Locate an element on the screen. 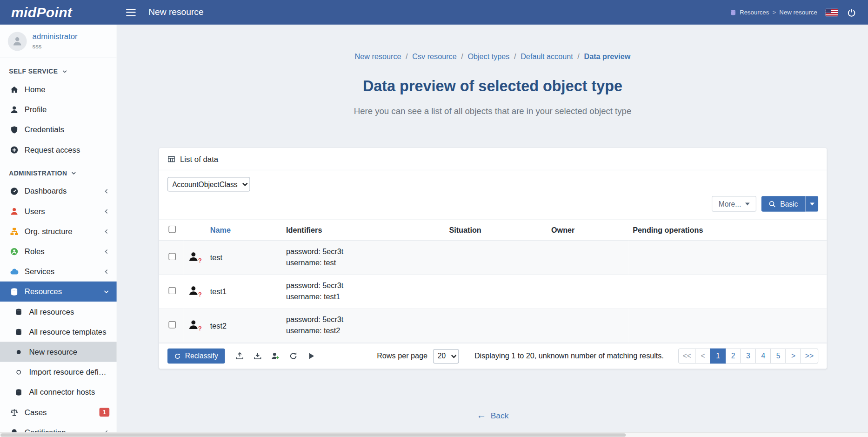  column-header-situation: Situation is located at coordinates (496, 230).